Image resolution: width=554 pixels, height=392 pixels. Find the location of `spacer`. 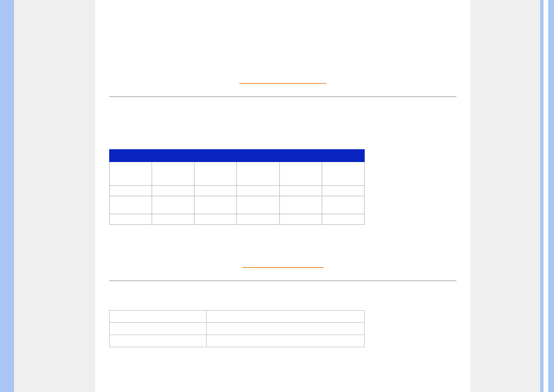

spacer is located at coordinates (283, 129).